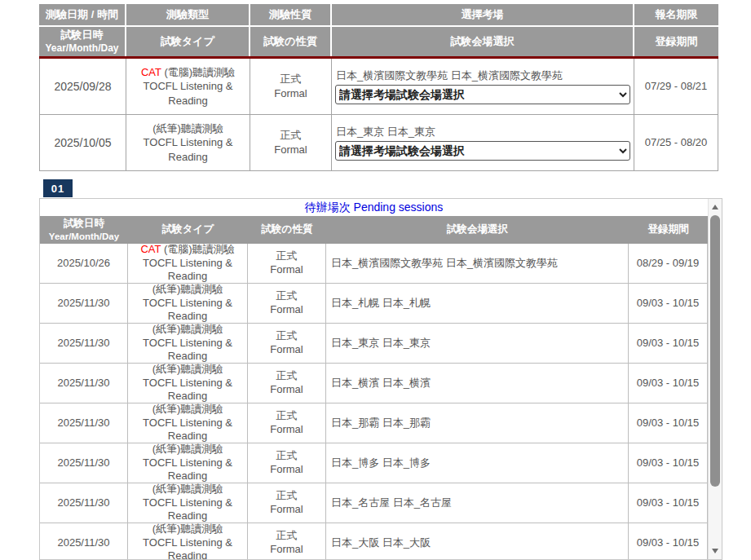 The width and height of the screenshot is (751, 560). What do you see at coordinates (83, 86) in the screenshot?
I see `exam-date: 2025/09/28` at bounding box center [83, 86].